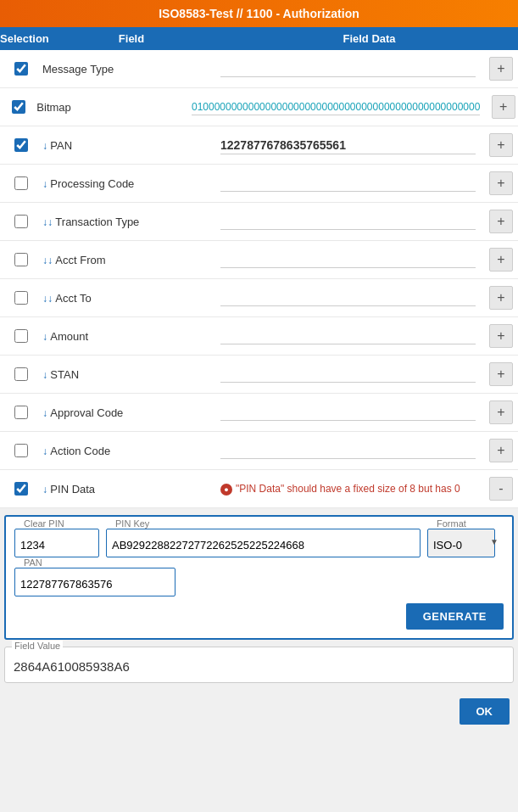 The image size is (518, 812). Describe the element at coordinates (131, 489) in the screenshot. I see `field-label-pin-data: ↓ PIN Data` at that location.